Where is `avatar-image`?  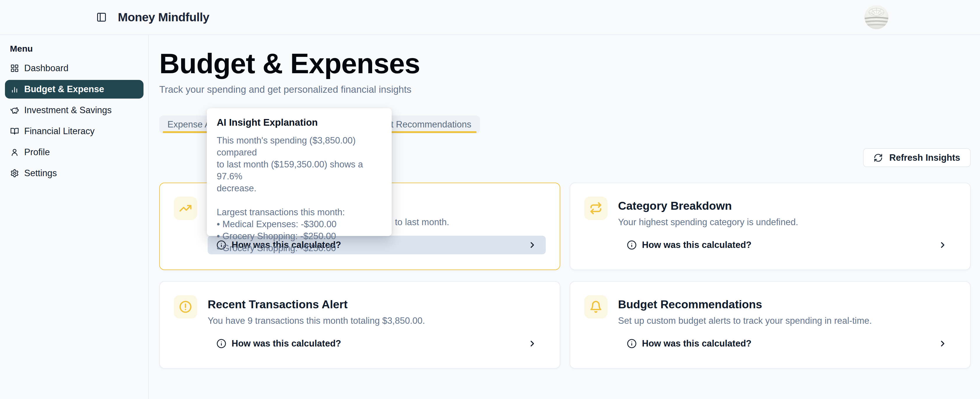
avatar-image is located at coordinates (877, 17).